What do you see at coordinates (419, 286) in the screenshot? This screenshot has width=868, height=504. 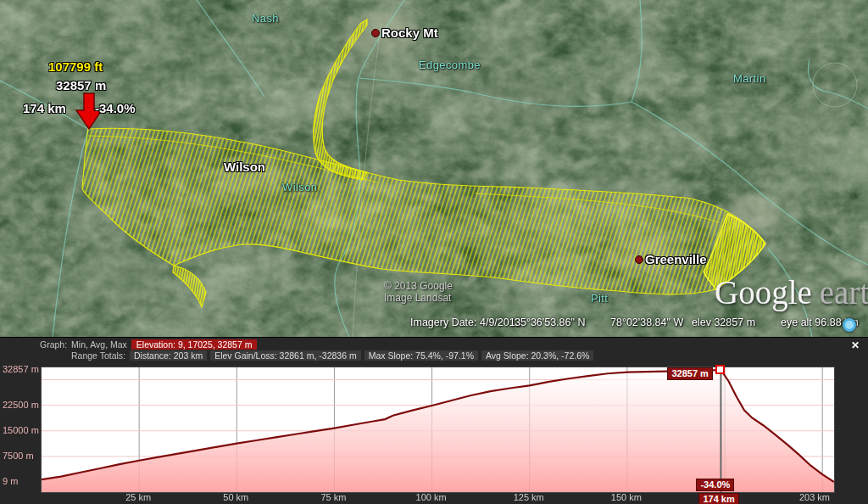 I see `copyright-line1: © 2013 Google` at bounding box center [419, 286].